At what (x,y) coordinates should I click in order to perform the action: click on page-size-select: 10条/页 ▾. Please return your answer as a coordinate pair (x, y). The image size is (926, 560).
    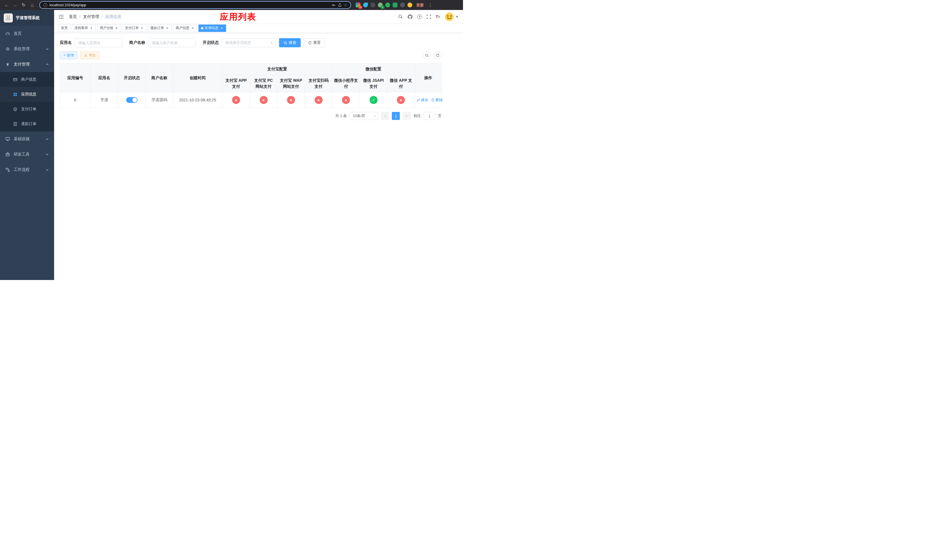
    Looking at the image, I should click on (364, 116).